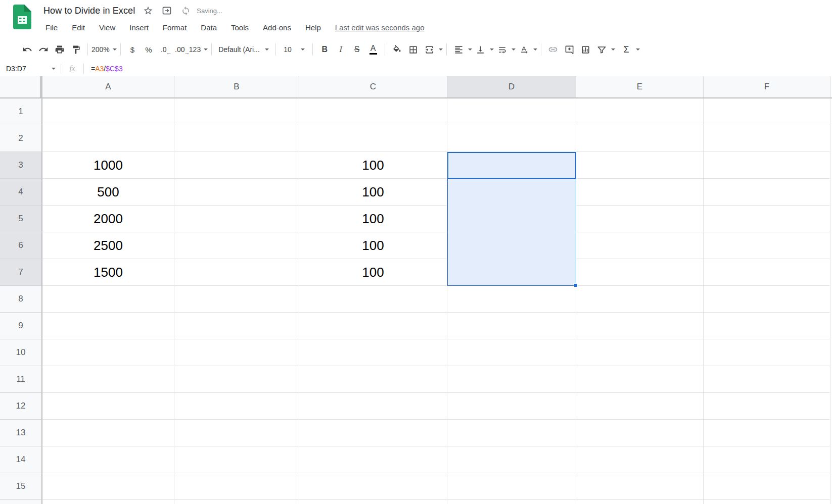 Image resolution: width=832 pixels, height=504 pixels. I want to click on cell-A12, so click(108, 406).